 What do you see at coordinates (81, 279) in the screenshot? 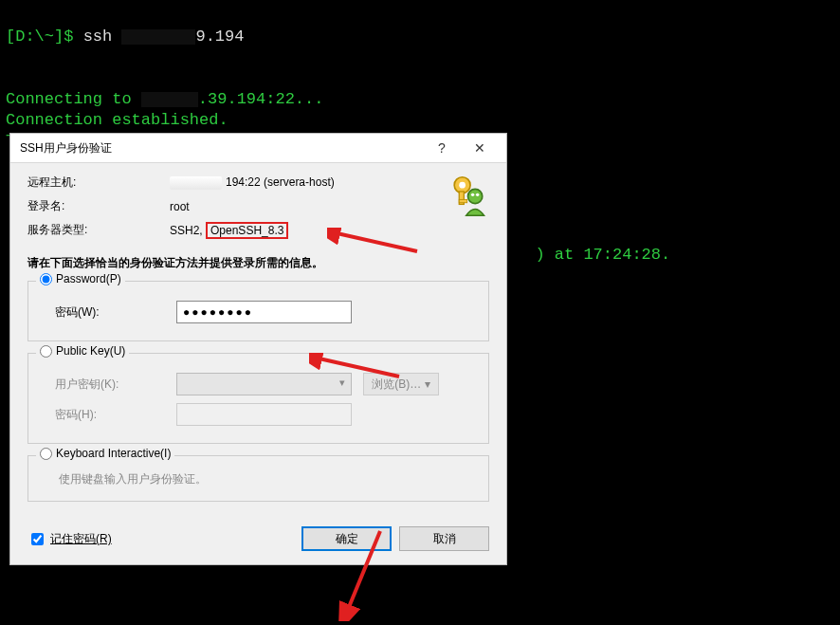
I see `password-radio: Password(P)` at bounding box center [81, 279].